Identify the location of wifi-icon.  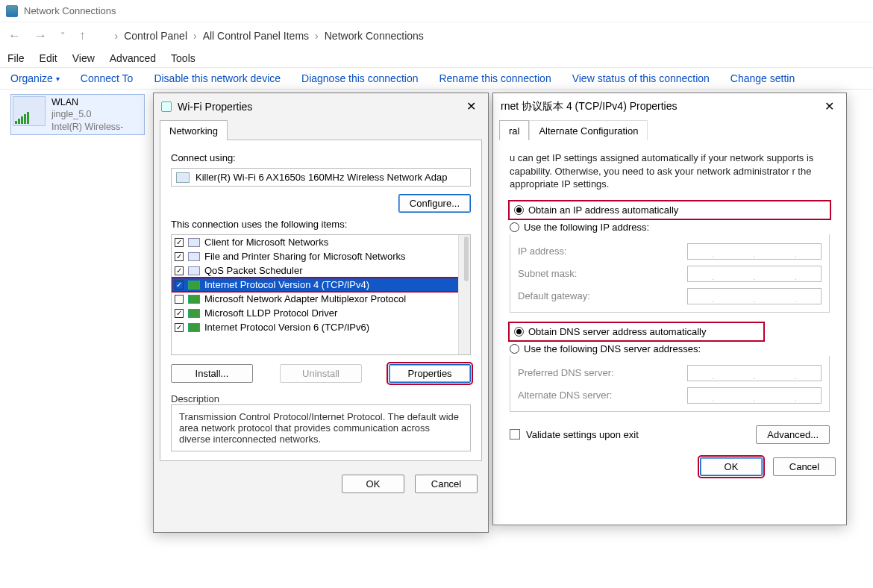
(166, 107).